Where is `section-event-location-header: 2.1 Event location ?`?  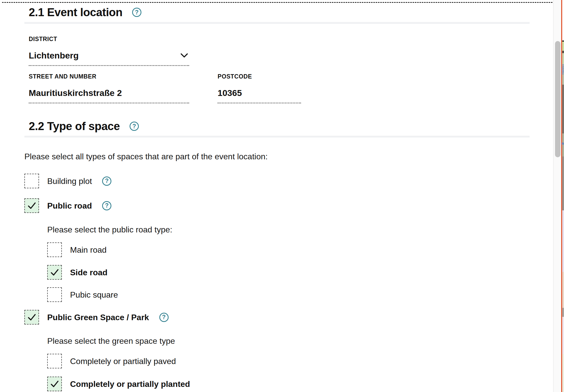
section-event-location-header: 2.1 Event location ? is located at coordinates (85, 12).